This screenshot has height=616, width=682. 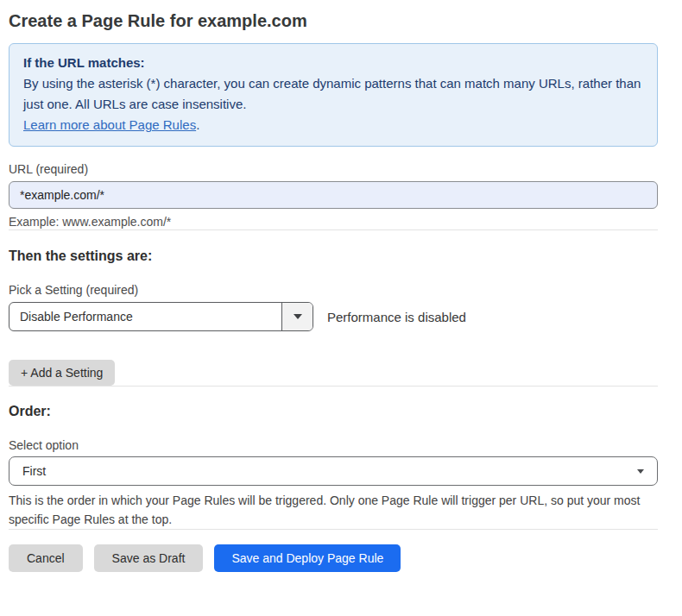 What do you see at coordinates (198, 124) in the screenshot?
I see `link-period: .` at bounding box center [198, 124].